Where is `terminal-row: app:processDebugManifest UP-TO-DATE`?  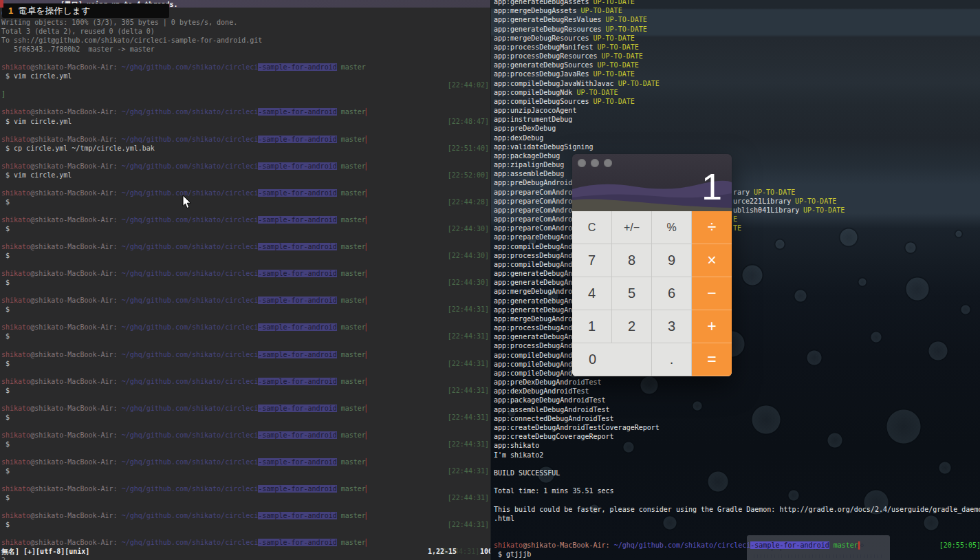
terminal-row: app:processDebugManifest UP-TO-DATE is located at coordinates (736, 47).